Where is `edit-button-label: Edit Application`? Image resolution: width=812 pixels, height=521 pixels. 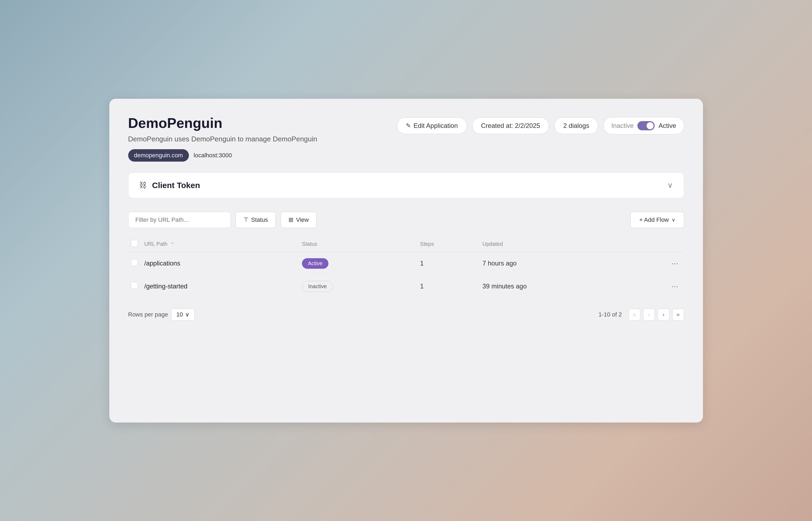
edit-button-label: Edit Application is located at coordinates (436, 126).